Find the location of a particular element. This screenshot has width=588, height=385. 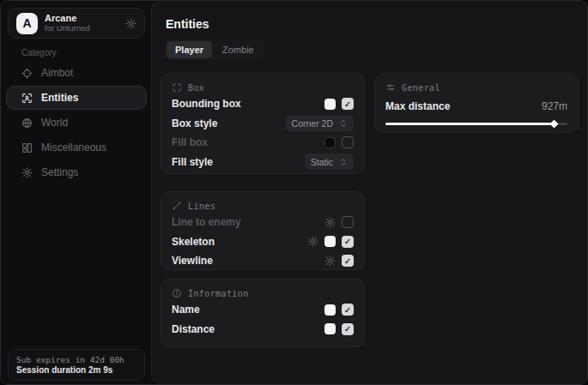

app-logo: A is located at coordinates (27, 24).